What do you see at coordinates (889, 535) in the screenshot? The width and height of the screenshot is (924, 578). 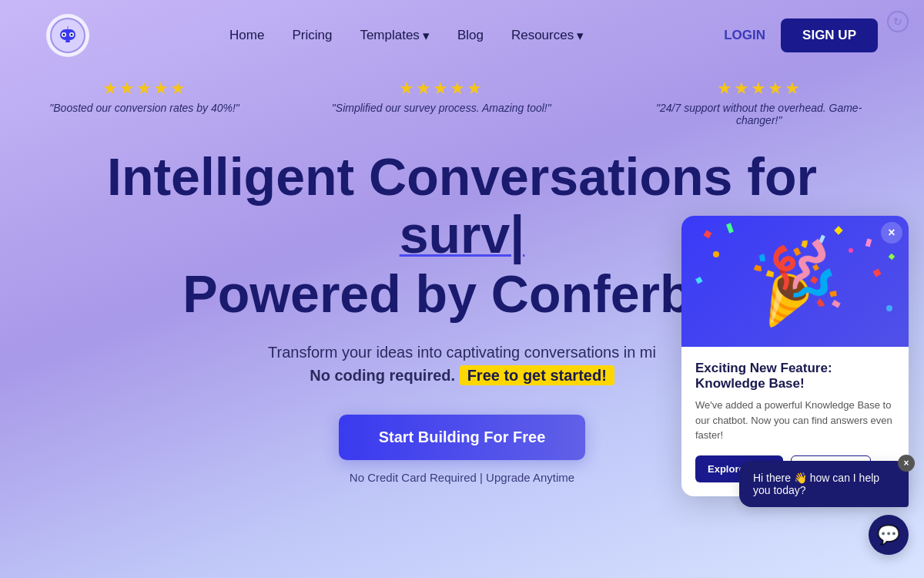 I see `chat-icon-button: 💬` at bounding box center [889, 535].